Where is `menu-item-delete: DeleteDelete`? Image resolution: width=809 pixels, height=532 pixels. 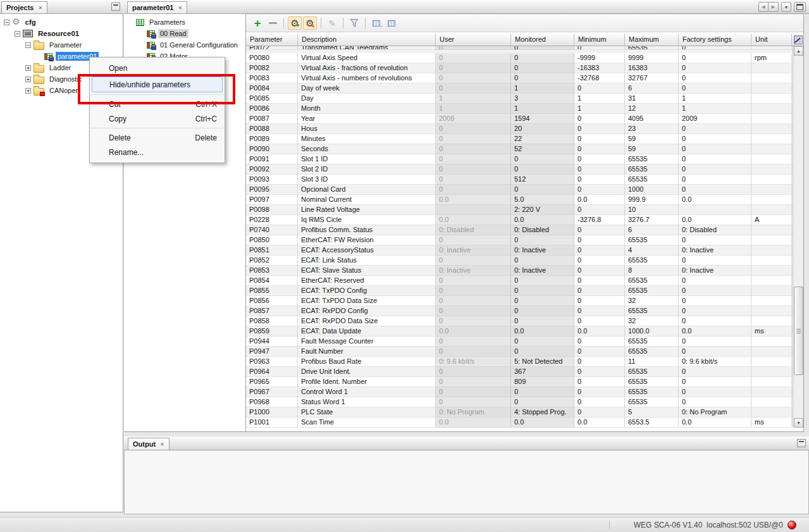 menu-item-delete: DeleteDelete is located at coordinates (157, 138).